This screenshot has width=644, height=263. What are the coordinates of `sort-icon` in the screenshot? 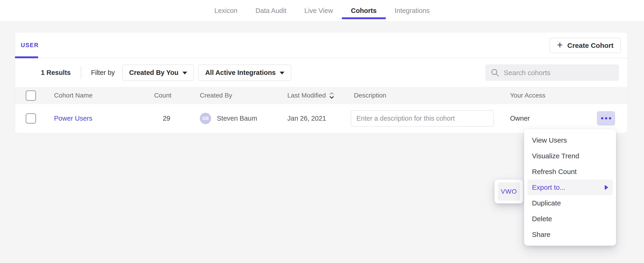 It's located at (332, 96).